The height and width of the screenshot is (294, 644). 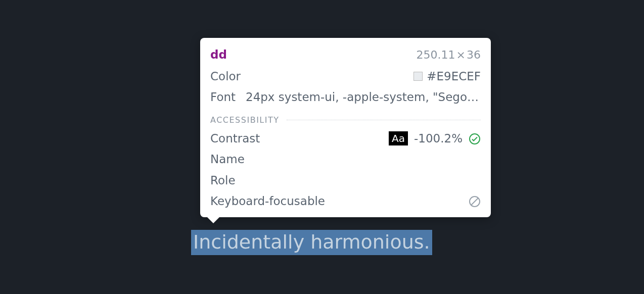 I want to click on color-label: Color, so click(x=225, y=77).